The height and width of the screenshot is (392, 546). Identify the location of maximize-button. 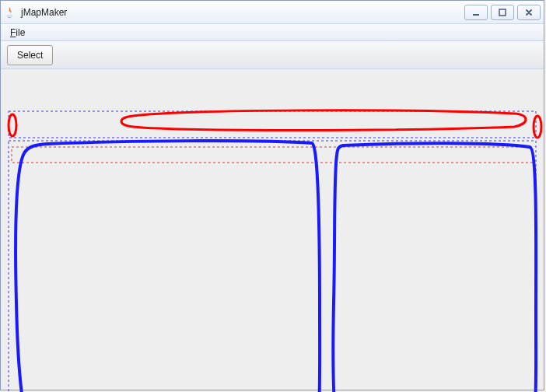
(502, 12).